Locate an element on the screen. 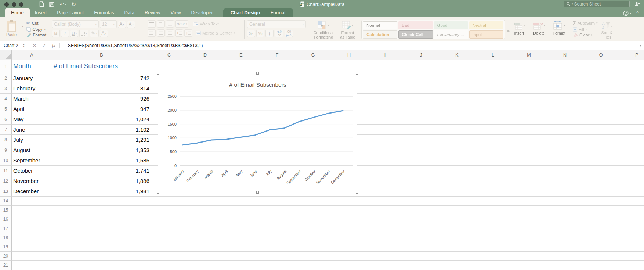 Image resolution: width=644 pixels, height=270 pixels. row-header-20: 20 is located at coordinates (6, 256).